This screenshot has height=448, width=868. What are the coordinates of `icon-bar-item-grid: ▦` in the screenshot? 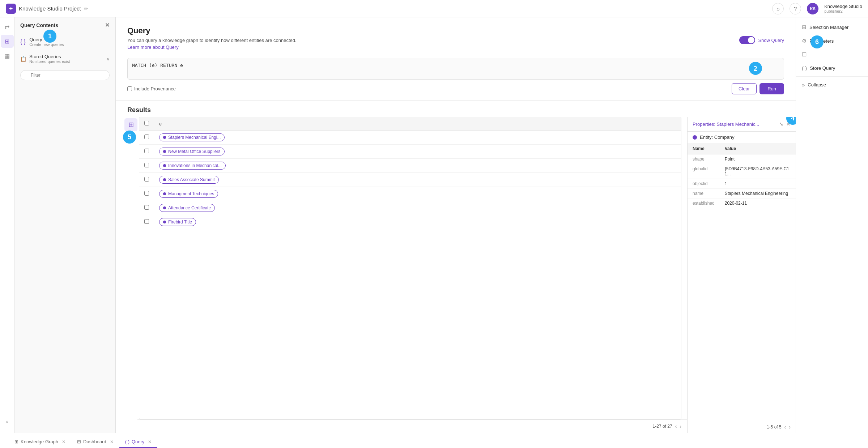 It's located at (7, 56).